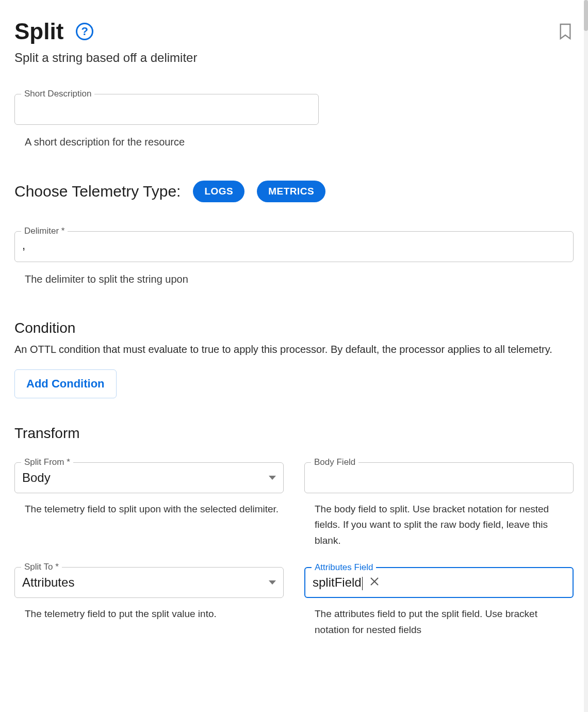  Describe the element at coordinates (58, 94) in the screenshot. I see `short-description-label: Short Description` at that location.